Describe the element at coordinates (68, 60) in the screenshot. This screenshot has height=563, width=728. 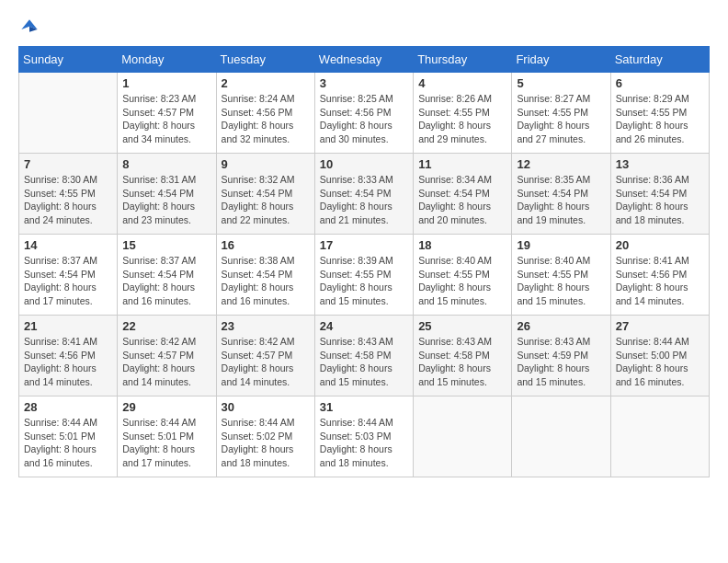
I see `column-header-sunday: Sunday` at that location.